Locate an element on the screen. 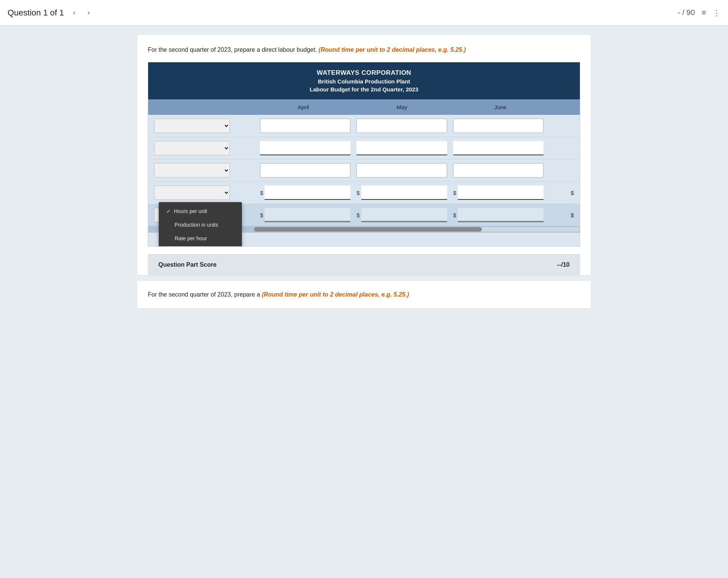 The image size is (728, 578). instruction-main: For the second quarter of 2023, prepare … is located at coordinates (232, 50).